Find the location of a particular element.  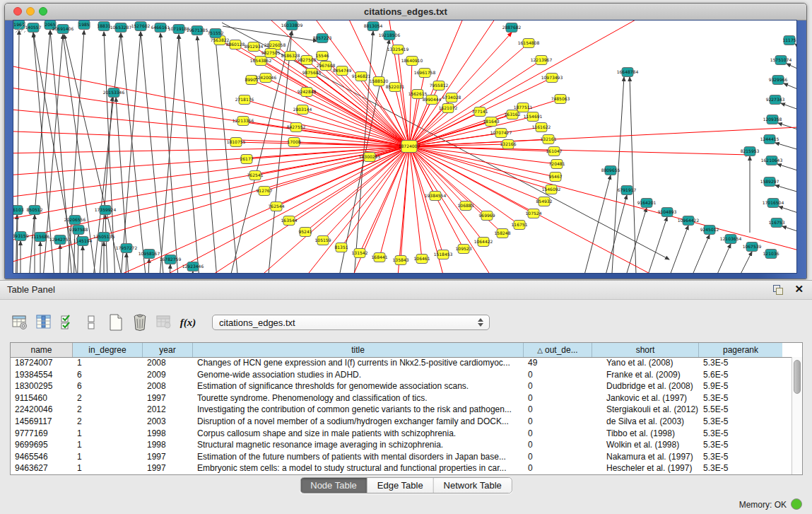

graph-node-label: 19218506 is located at coordinates (390, 35).